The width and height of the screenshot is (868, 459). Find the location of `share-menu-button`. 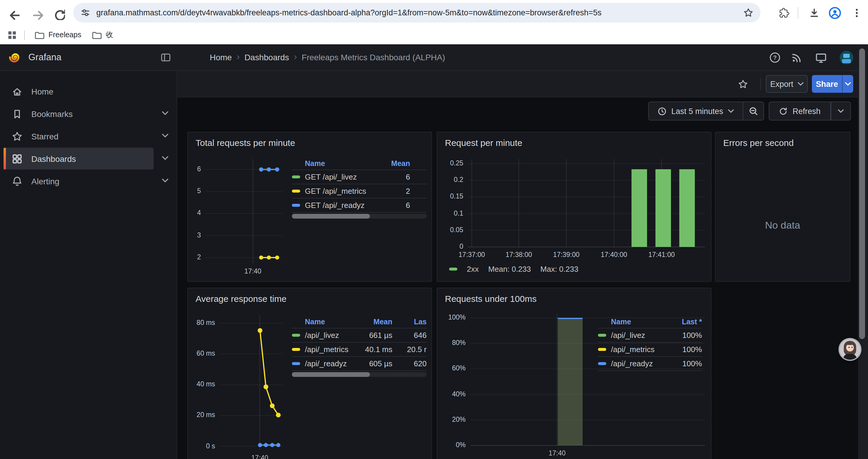

share-menu-button is located at coordinates (848, 84).